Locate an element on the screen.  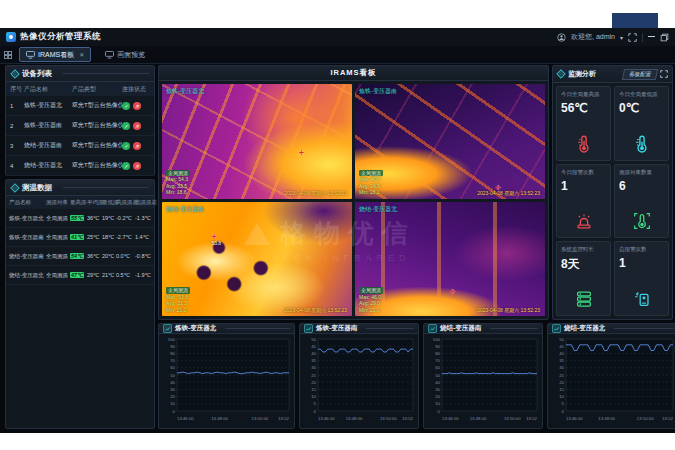
svg-text: 13:48:00 is located at coordinates (606, 418).